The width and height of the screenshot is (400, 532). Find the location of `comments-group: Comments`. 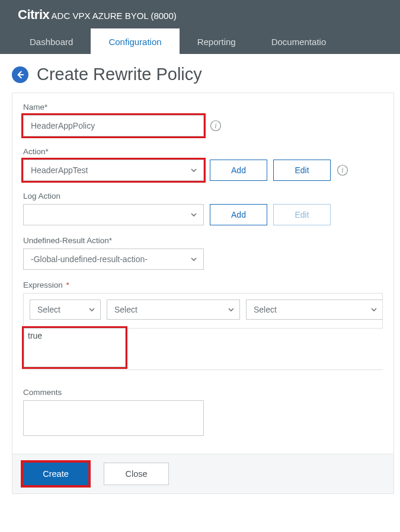

comments-group: Comments is located at coordinates (203, 413).